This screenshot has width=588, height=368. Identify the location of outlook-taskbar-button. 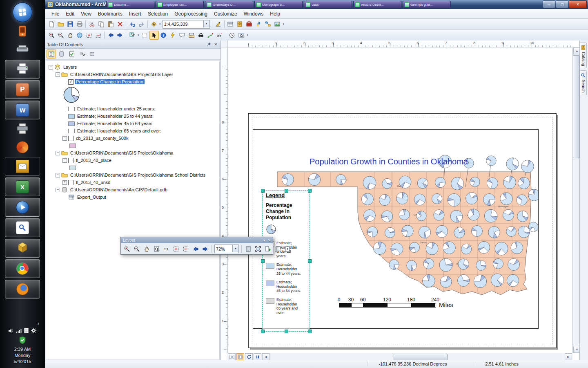
(22, 166).